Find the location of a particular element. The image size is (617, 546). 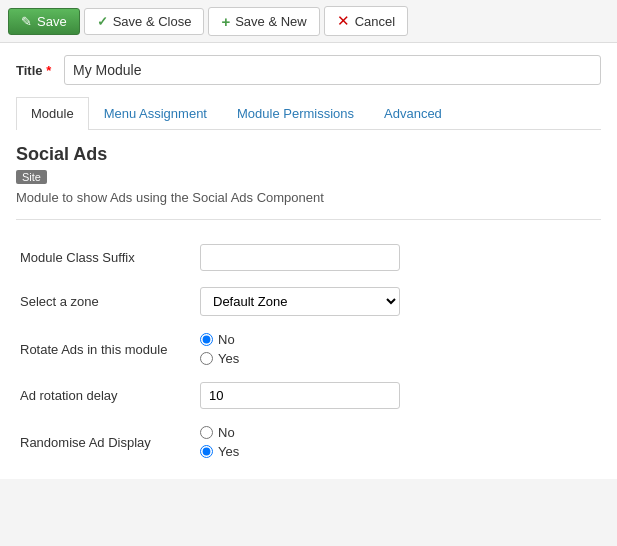

select-zone-dropdown: Default Zone Zone 1 Zone 2 is located at coordinates (300, 302).